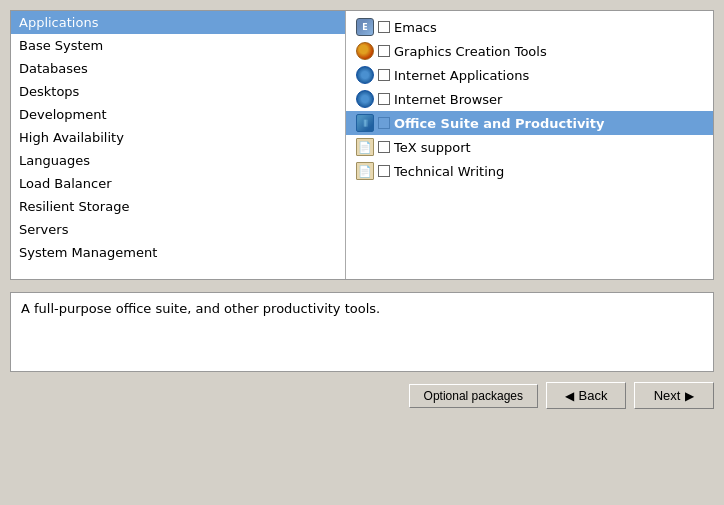  I want to click on next-label: Next, so click(668, 396).